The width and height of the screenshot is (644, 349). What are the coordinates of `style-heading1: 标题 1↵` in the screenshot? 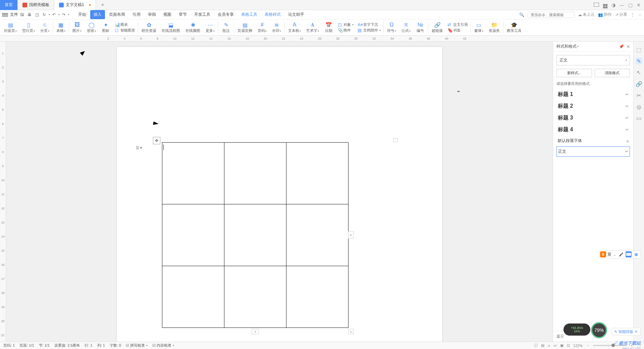 It's located at (593, 95).